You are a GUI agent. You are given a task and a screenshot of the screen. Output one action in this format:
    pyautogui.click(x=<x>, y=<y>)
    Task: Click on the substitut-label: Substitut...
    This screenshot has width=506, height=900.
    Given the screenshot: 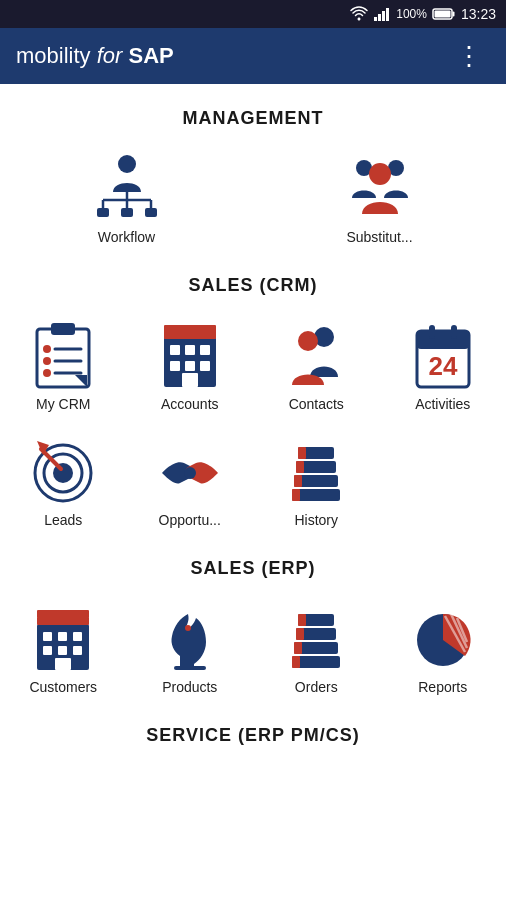 What is the action you would take?
    pyautogui.click(x=379, y=237)
    